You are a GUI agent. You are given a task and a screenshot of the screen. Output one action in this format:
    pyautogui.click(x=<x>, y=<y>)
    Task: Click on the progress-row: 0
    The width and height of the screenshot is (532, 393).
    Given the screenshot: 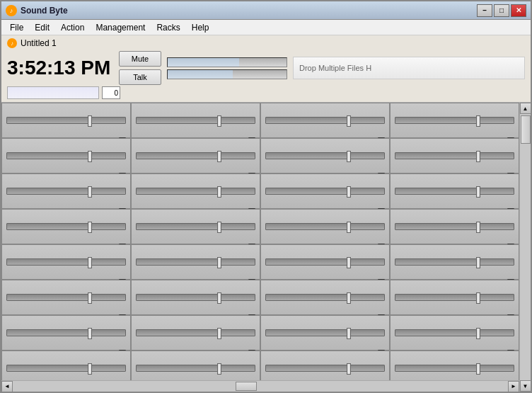 What is the action you would take?
    pyautogui.click(x=266, y=93)
    